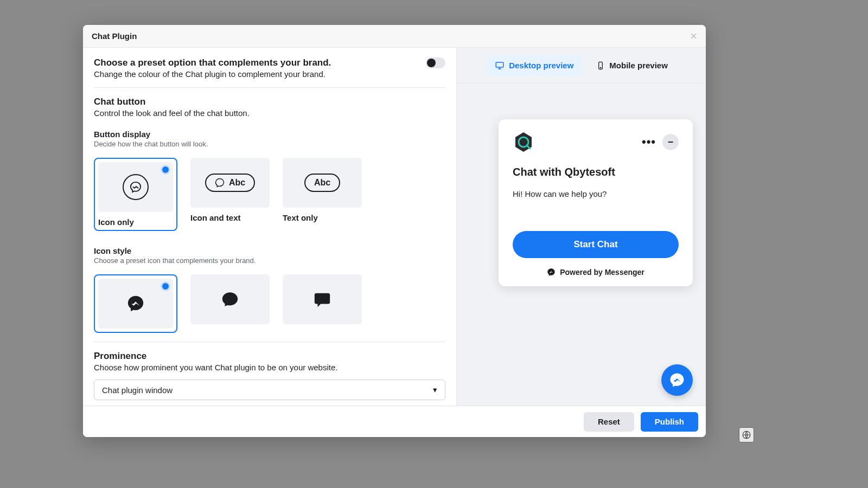  Describe the element at coordinates (270, 304) in the screenshot. I see `icon-style-options` at that location.